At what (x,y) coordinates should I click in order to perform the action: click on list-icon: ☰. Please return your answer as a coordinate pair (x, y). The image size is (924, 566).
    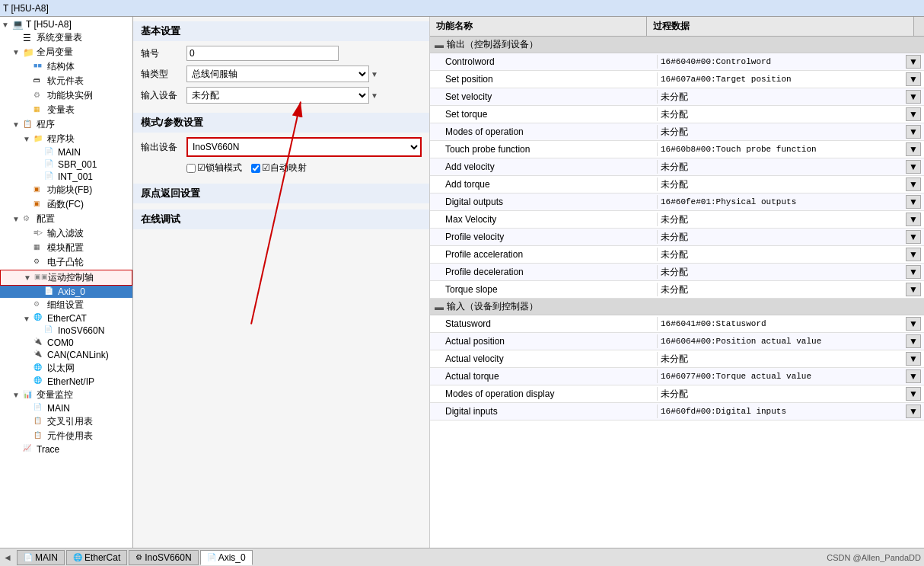
    Looking at the image, I should click on (29, 38).